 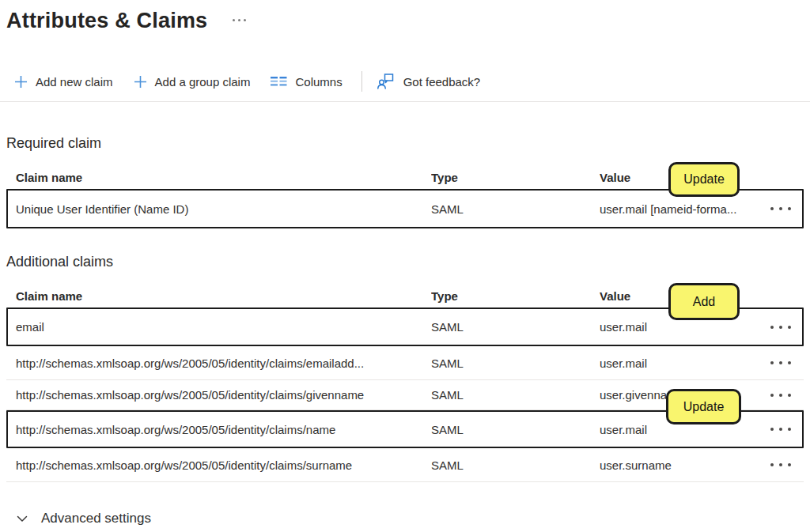 I want to click on annotation-update-required-value: Update, so click(x=704, y=179).